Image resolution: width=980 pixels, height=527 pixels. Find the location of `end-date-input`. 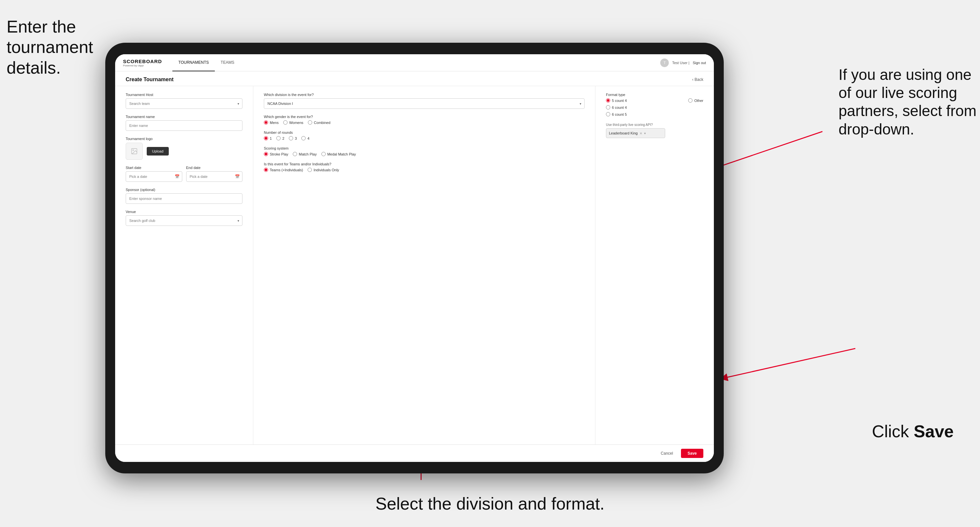

end-date-input is located at coordinates (215, 176).